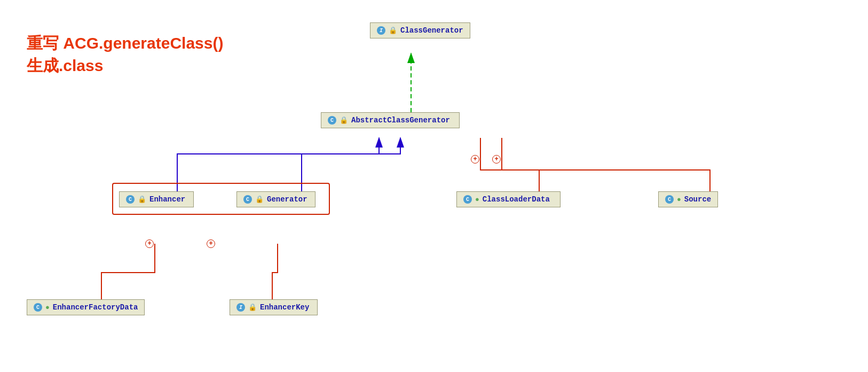  I want to click on icon-C-classloaderdata: C, so click(468, 199).